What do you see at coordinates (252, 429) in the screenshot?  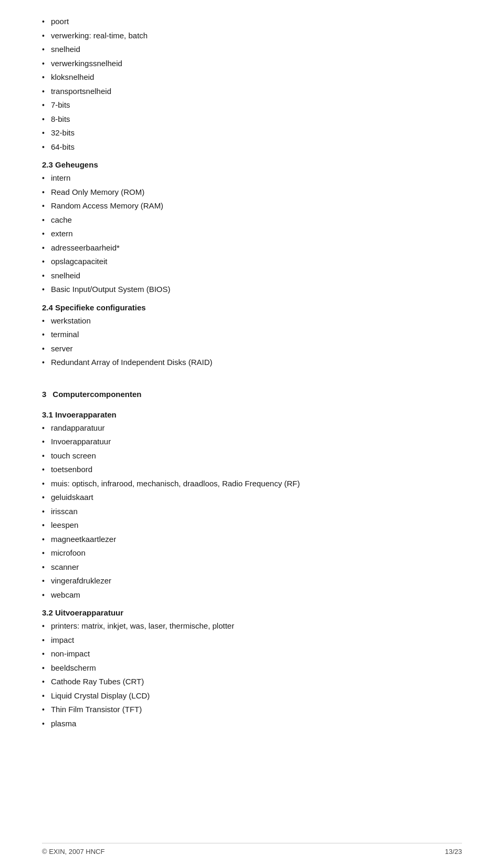 I see `list-item: randapparatuur` at bounding box center [252, 429].